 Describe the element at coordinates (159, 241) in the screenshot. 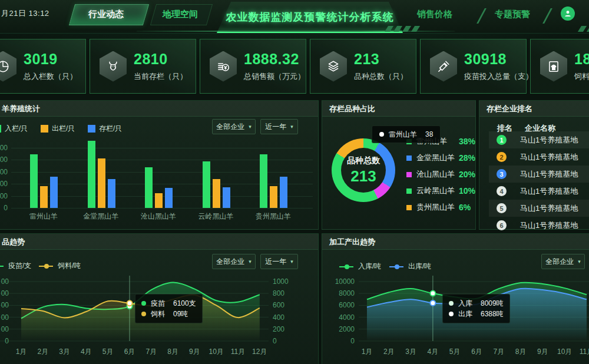

I see `panel-title: 品趋势` at that location.